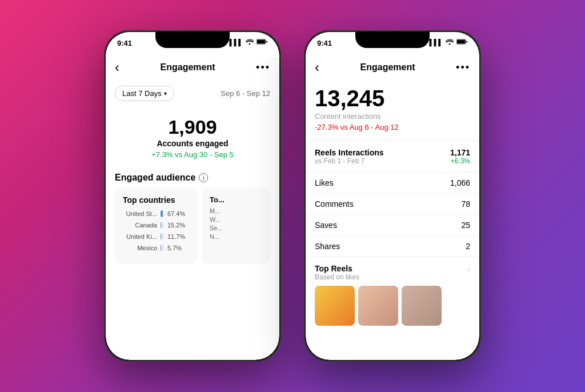 The image size is (585, 392). Describe the element at coordinates (327, 246) in the screenshot. I see `shares-label: Shares` at that location.